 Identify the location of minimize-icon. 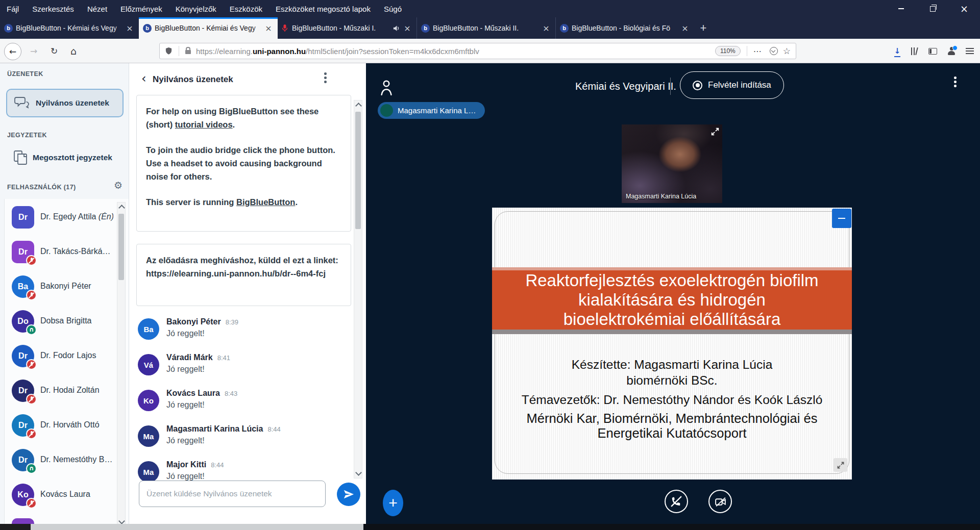
(901, 9).